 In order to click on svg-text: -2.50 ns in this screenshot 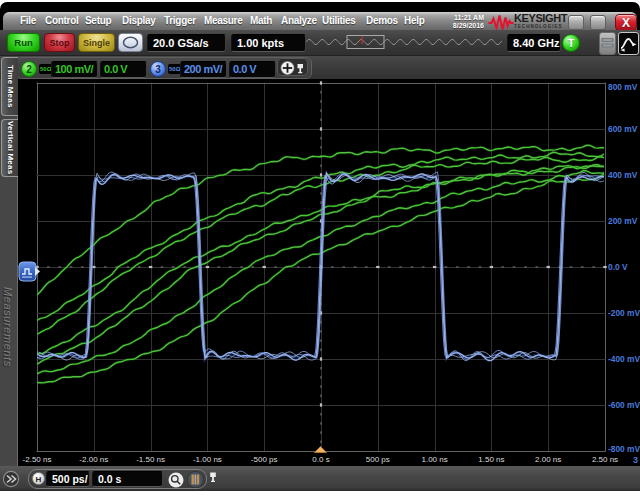, I will do `click(38, 460)`.